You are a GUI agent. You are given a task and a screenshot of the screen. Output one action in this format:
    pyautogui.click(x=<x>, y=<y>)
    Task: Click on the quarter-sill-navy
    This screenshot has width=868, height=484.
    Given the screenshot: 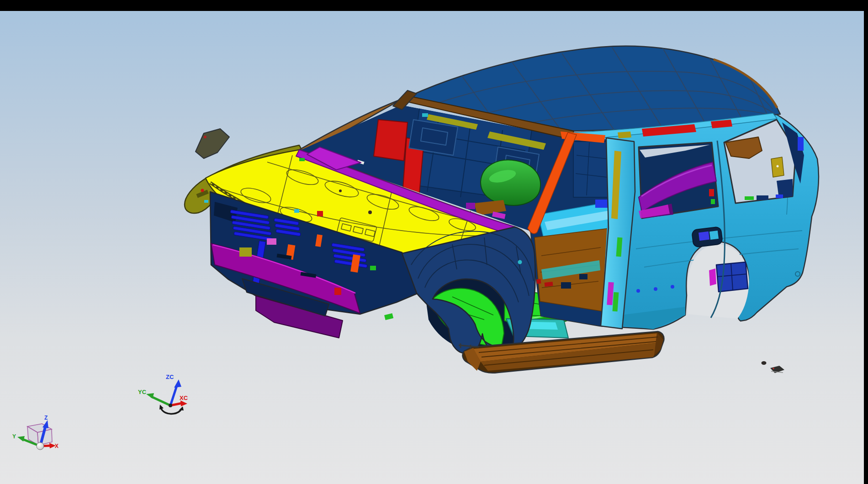 What is the action you would take?
    pyautogui.click(x=762, y=198)
    